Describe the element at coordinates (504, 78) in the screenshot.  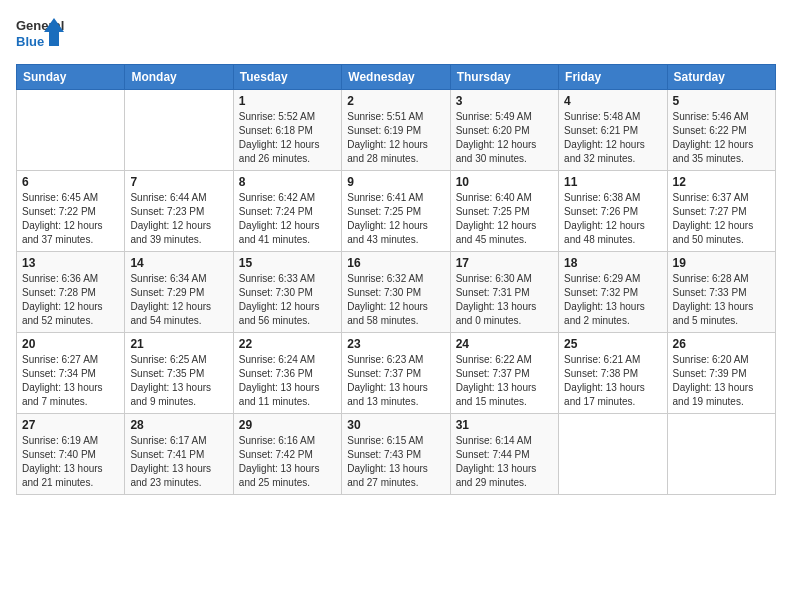
I see `header-day-thursday: Thursday` at that location.